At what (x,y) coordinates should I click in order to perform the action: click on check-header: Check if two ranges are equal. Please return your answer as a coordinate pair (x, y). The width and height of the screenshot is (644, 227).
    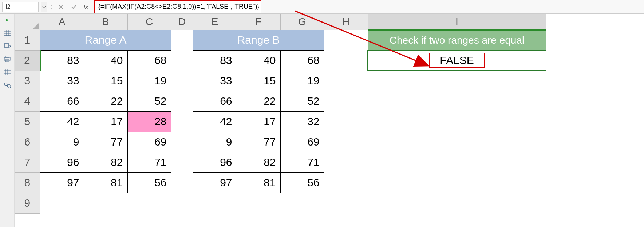
    Looking at the image, I should click on (457, 40).